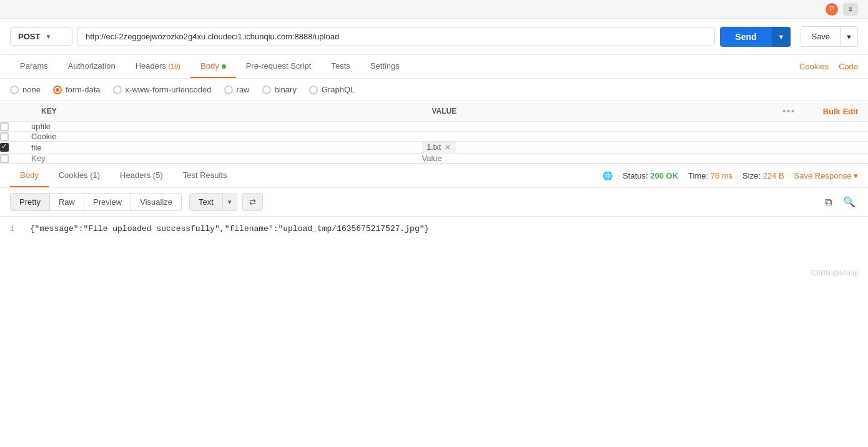 Image resolution: width=868 pixels, height=447 pixels. What do you see at coordinates (227, 159) in the screenshot?
I see `new-row-key-cell` at bounding box center [227, 159].